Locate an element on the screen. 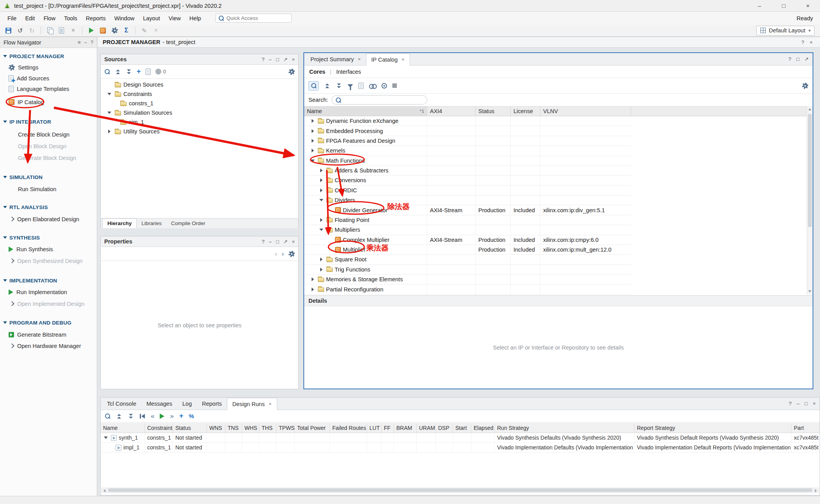 The image size is (820, 504). sidebar-item-create-block-design: Create Block Design is located at coordinates (48, 134).